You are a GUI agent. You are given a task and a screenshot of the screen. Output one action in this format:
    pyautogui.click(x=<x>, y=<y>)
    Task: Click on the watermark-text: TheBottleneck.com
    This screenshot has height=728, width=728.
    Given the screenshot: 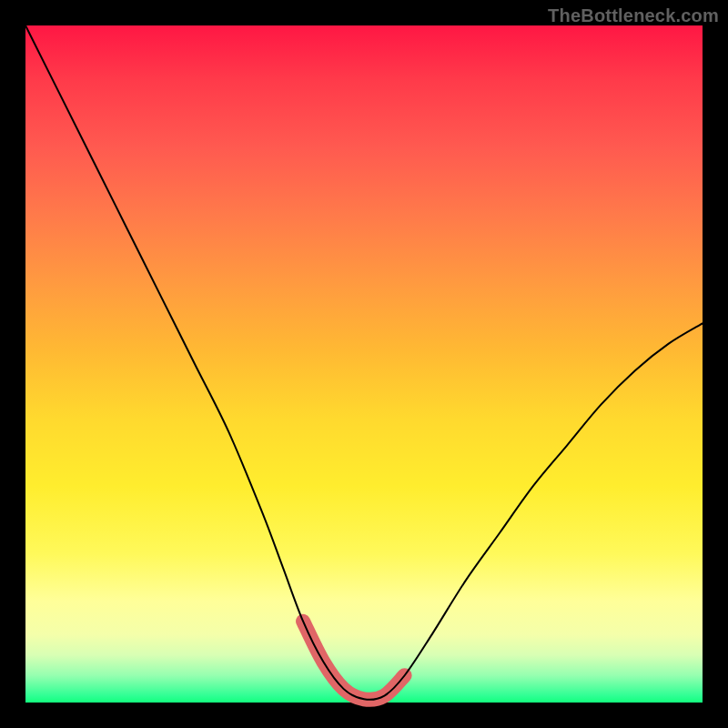 What is the action you would take?
    pyautogui.click(x=633, y=16)
    